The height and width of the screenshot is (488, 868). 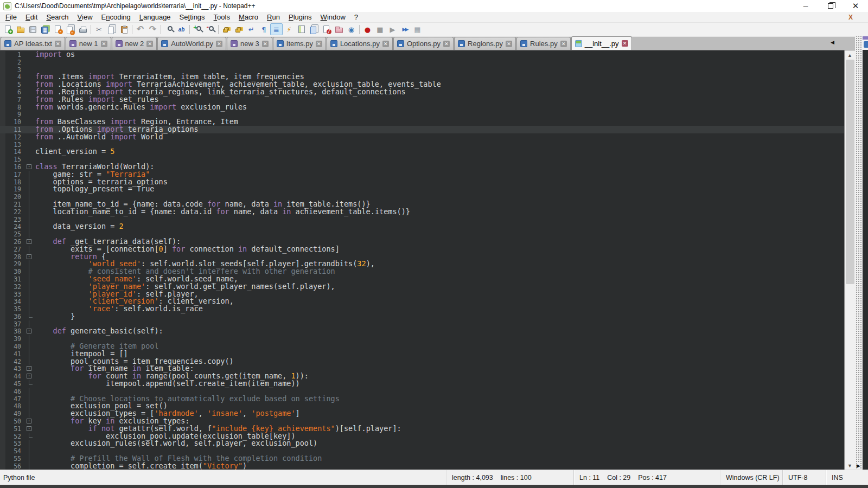 I want to click on menu-window: Window, so click(x=333, y=17).